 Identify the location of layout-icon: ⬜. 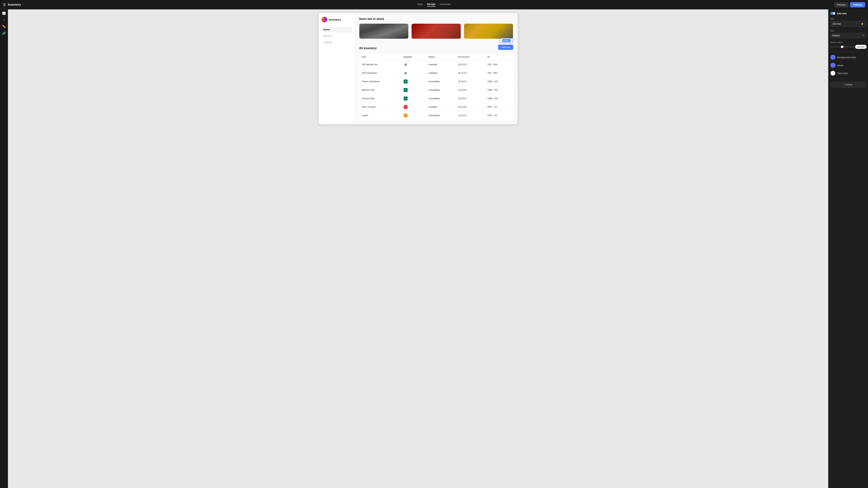
(4, 13).